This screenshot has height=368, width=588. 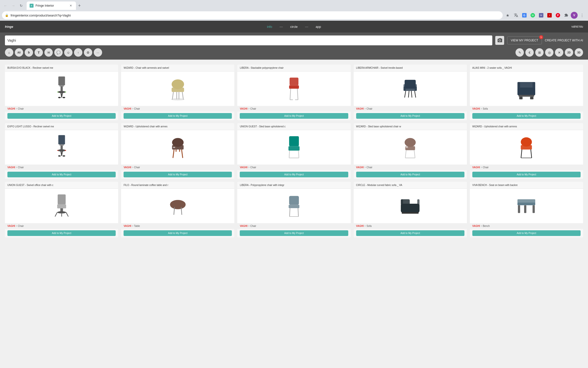 What do you see at coordinates (39, 52) in the screenshot?
I see `filter-t-button: T` at bounding box center [39, 52].